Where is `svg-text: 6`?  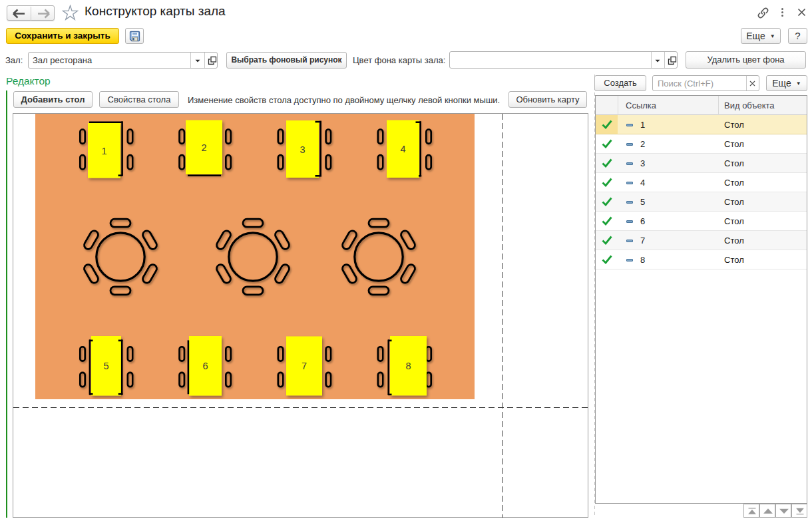
svg-text: 6 is located at coordinates (205, 366).